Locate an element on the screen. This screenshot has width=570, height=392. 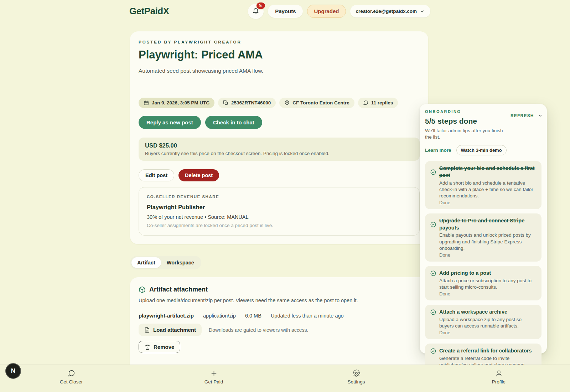
nav-settings: Settings is located at coordinates (356, 378).